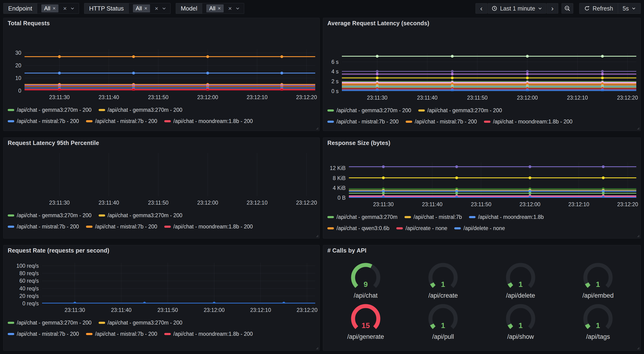 This screenshot has height=354, width=644. What do you see at coordinates (331, 62) in the screenshot?
I see `y-axis-label: 6 s` at bounding box center [331, 62].